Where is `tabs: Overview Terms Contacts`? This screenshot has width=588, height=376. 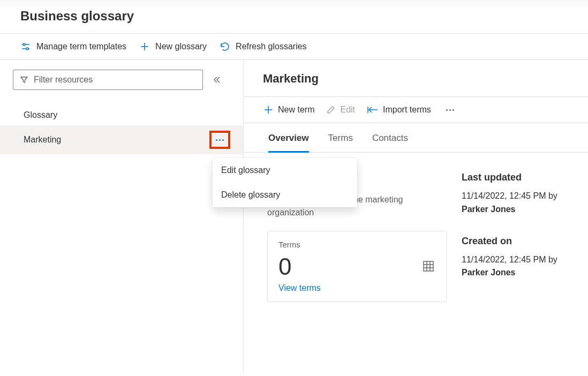
tabs: Overview Terms Contacts is located at coordinates (416, 138).